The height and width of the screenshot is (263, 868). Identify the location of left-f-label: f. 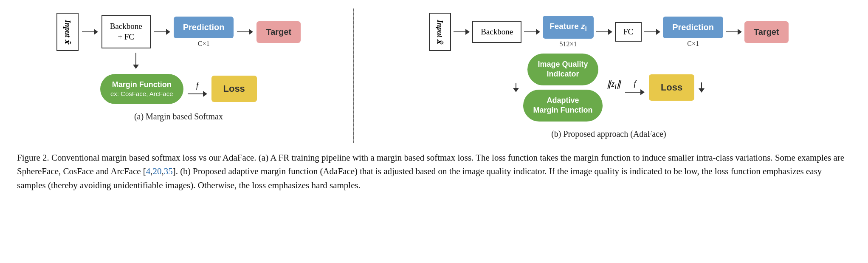
(197, 86).